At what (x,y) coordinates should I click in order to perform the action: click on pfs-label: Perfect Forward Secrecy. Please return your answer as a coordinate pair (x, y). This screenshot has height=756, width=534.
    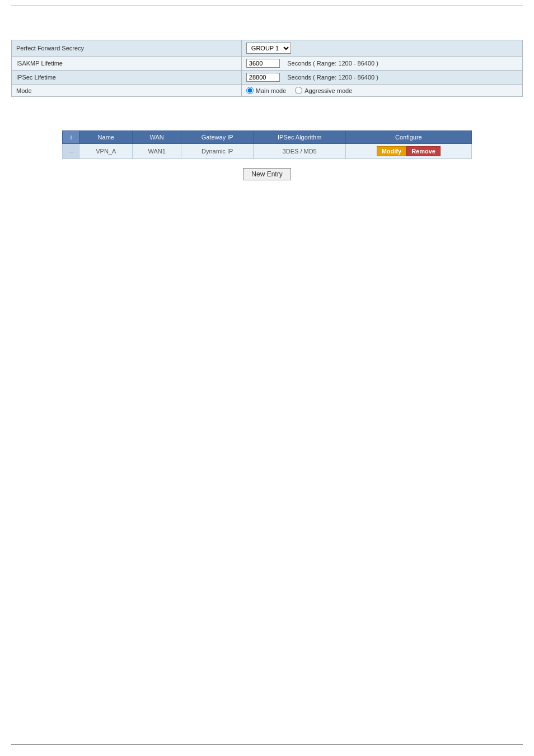
    Looking at the image, I should click on (127, 48).